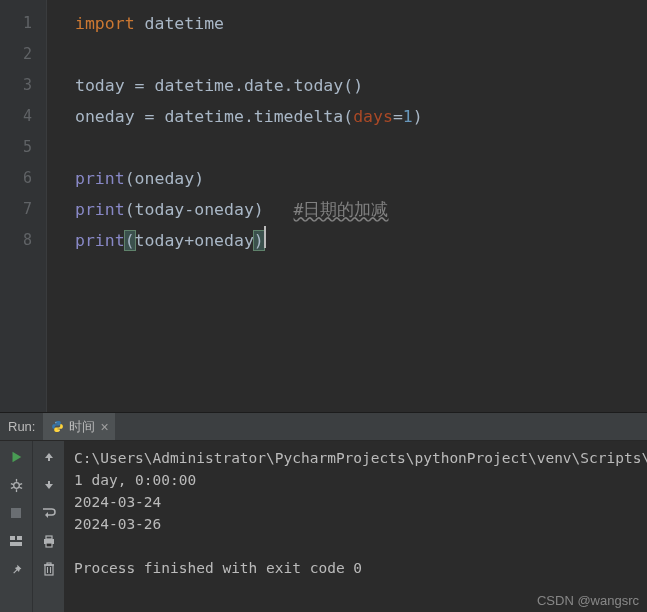 This screenshot has height=612, width=647. Describe the element at coordinates (118, 502) in the screenshot. I see `console-line: 2024-03-24` at that location.